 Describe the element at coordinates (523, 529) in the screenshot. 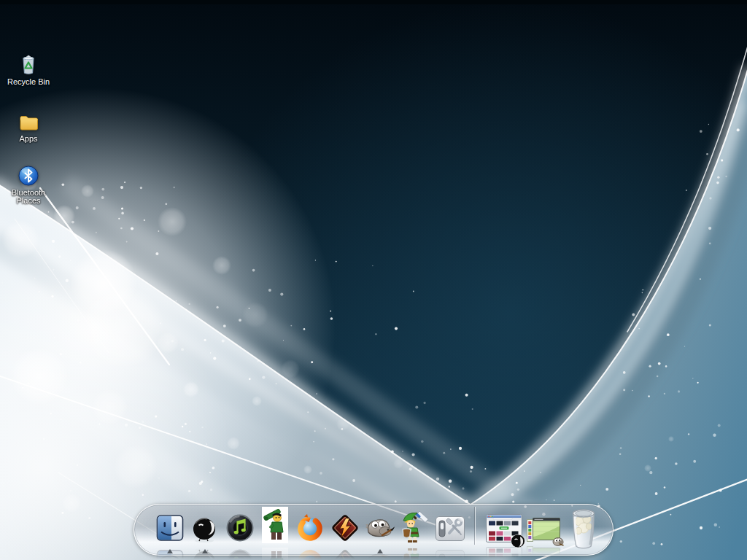

I see `minimized-windows` at that location.